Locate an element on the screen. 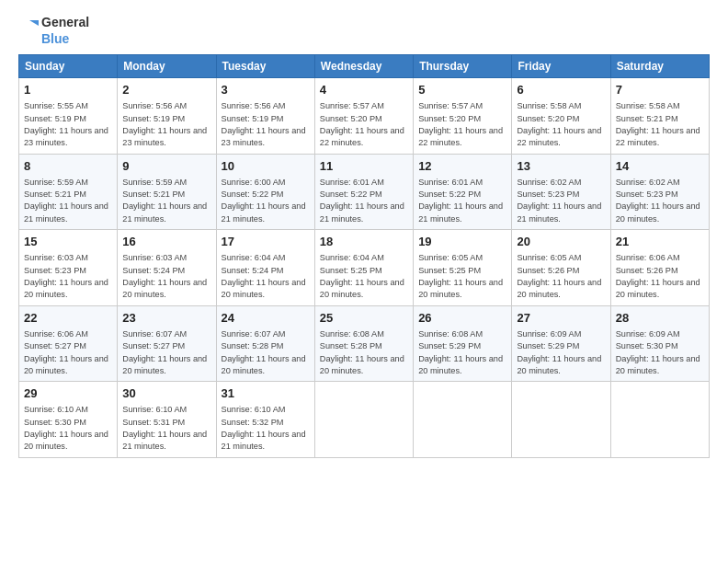  day-info: Sunrise: 6:03 AMSunset: 5:24 PMDaylight:… is located at coordinates (166, 276).